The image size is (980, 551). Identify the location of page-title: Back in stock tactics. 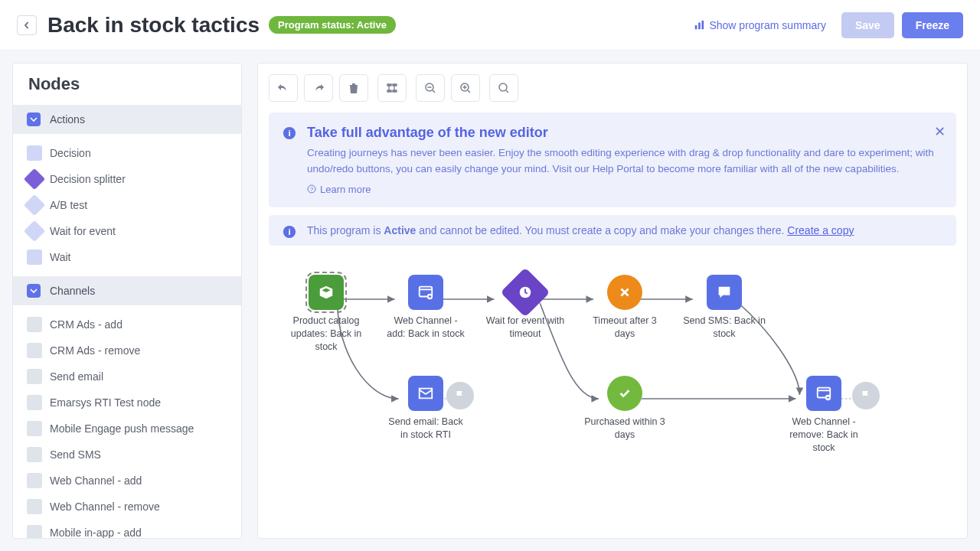
(153, 25).